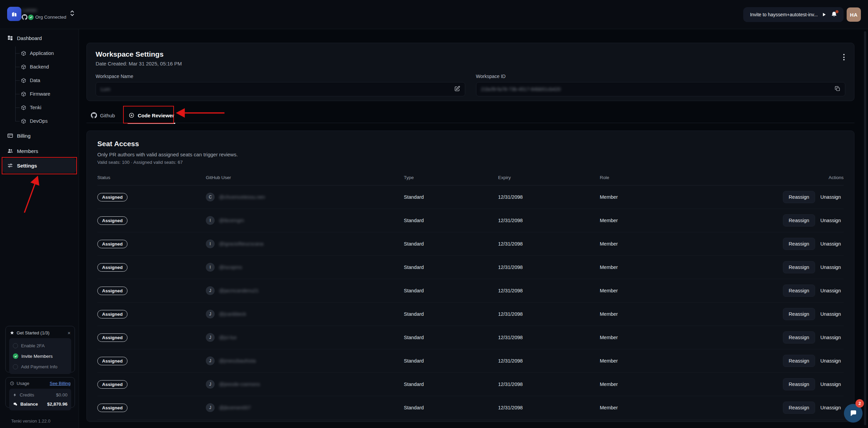  Describe the element at coordinates (16, 356) in the screenshot. I see `checked-circle-icon` at that location.